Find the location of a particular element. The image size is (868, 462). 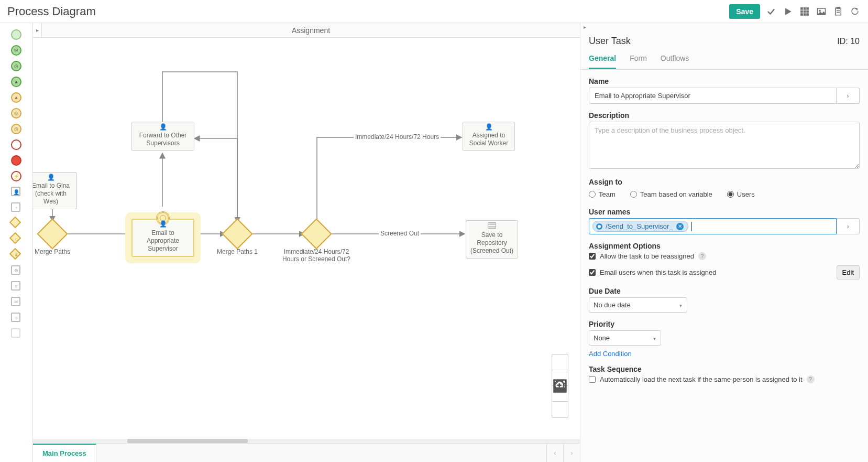

sequence-label: Task Sequence is located at coordinates (724, 369).